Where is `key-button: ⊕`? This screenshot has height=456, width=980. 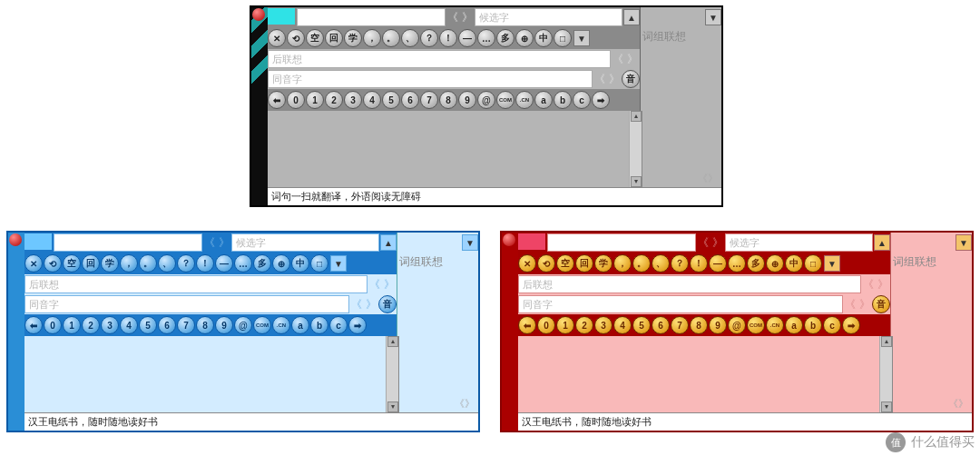
key-button: ⊕ is located at coordinates (524, 38).